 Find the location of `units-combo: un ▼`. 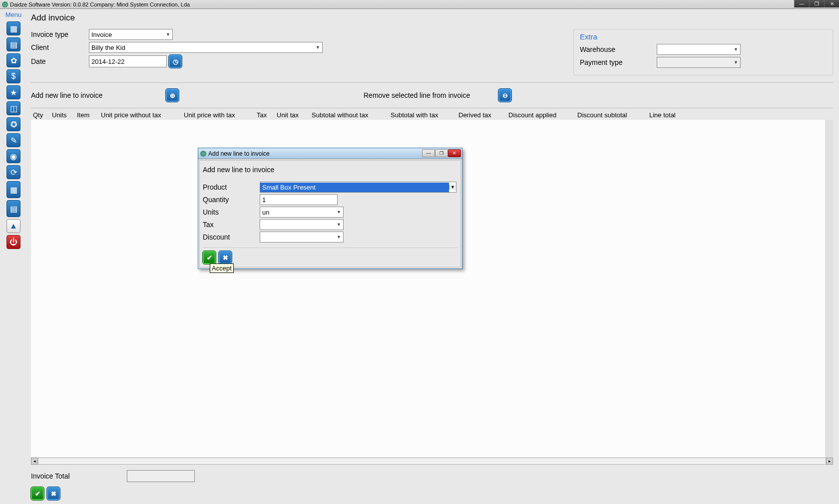

units-combo: un ▼ is located at coordinates (302, 212).